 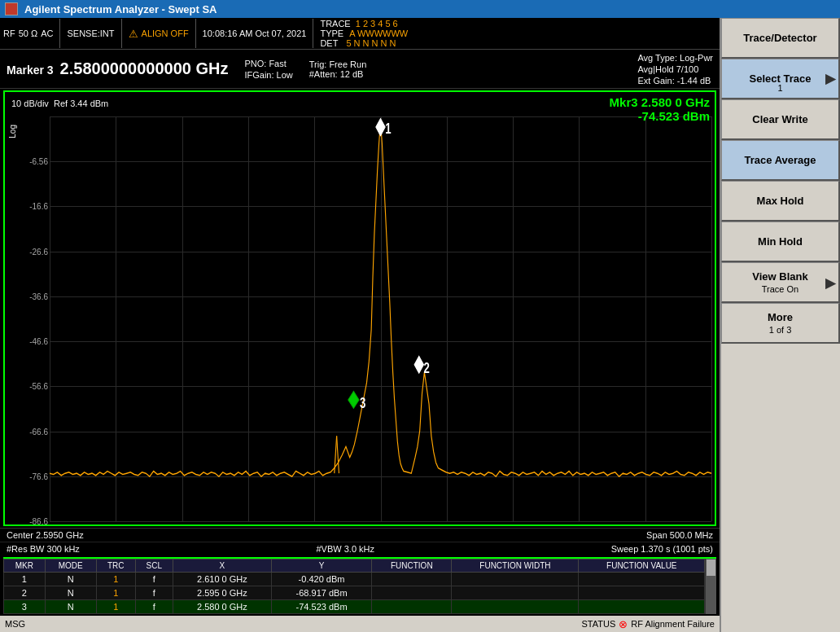 What do you see at coordinates (387, 129) in the screenshot?
I see `marker1-label: 1` at bounding box center [387, 129].